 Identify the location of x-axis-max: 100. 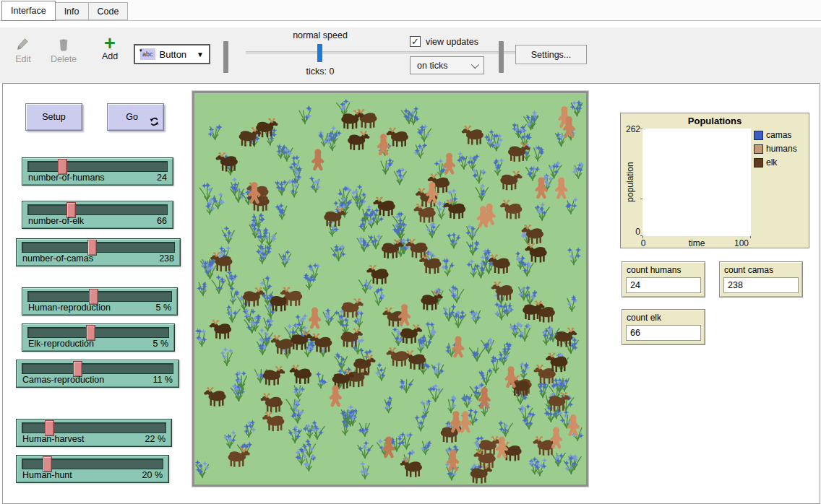
(742, 243).